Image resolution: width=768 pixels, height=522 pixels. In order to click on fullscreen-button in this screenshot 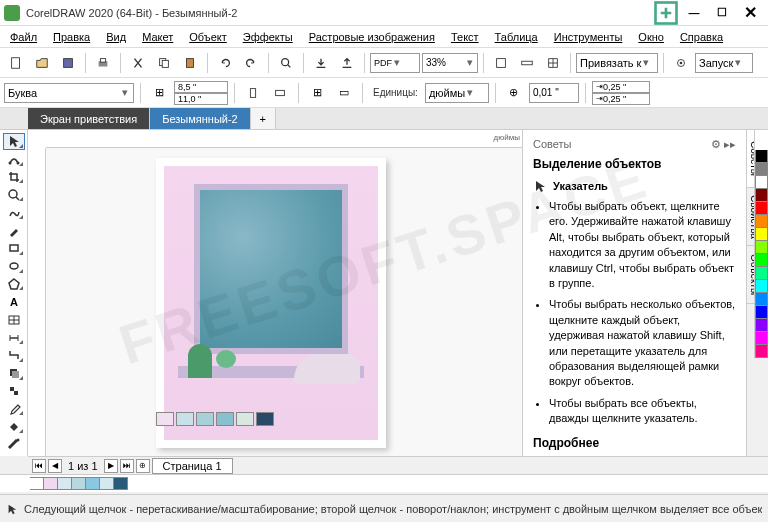, I will do `click(501, 63)`.